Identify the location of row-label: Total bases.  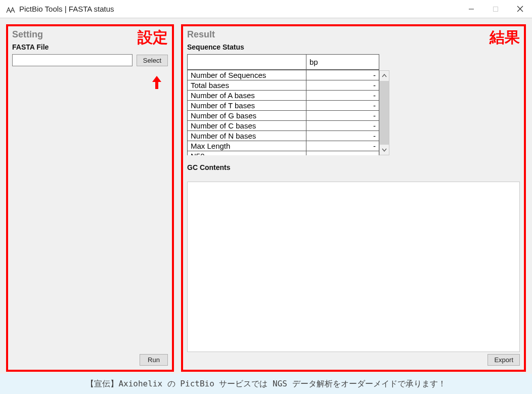
(247, 85).